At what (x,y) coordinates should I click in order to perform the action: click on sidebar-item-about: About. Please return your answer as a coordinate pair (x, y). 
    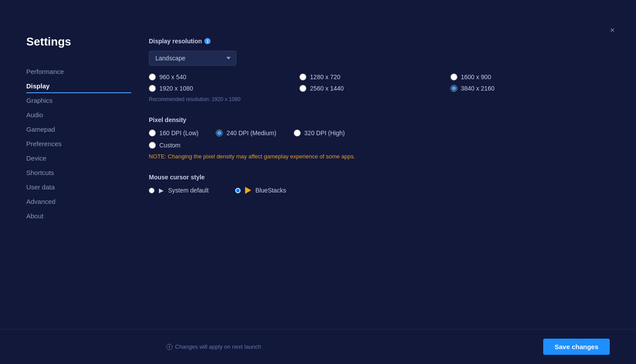
    Looking at the image, I should click on (79, 216).